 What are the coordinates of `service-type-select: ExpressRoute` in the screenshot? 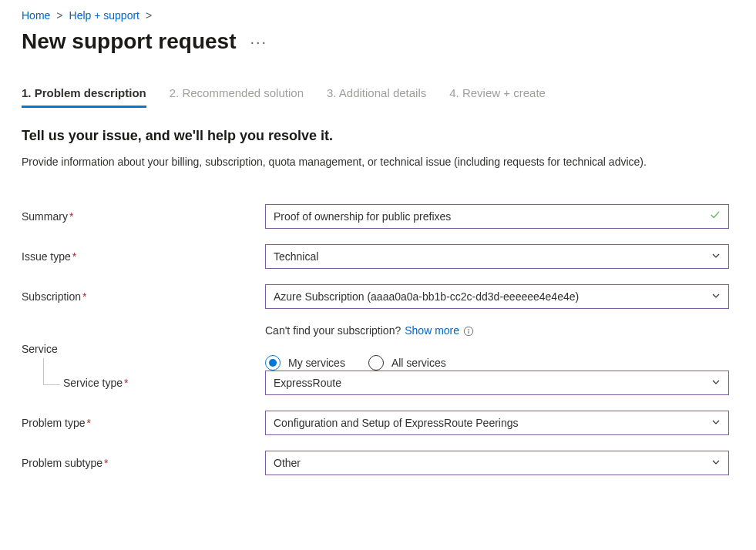 It's located at (497, 383).